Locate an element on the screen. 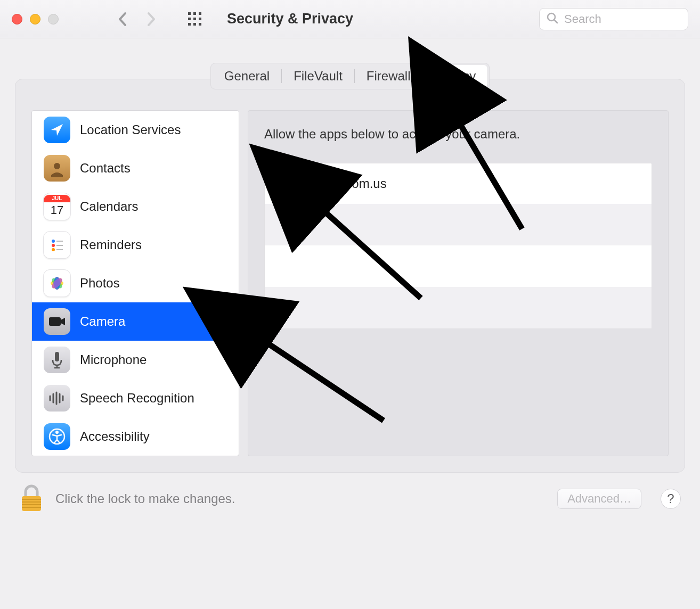  tab-bar: General FileVault Firewall Privacy is located at coordinates (350, 76).